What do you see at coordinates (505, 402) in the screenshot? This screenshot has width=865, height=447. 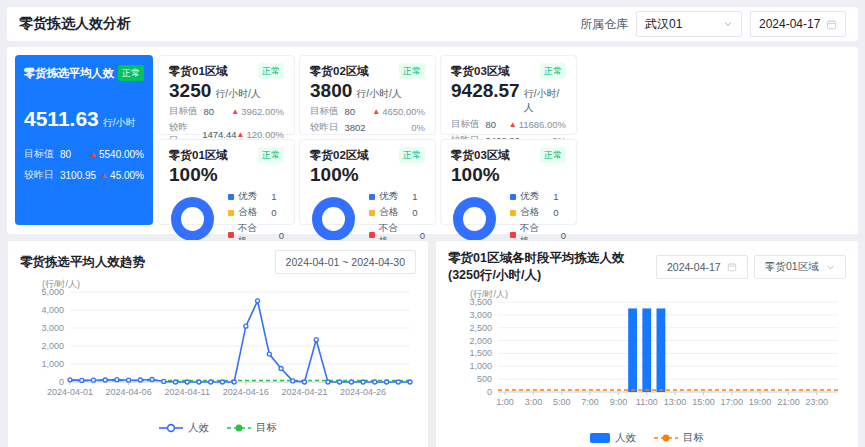 I see `svg-text: 1:00` at bounding box center [505, 402].